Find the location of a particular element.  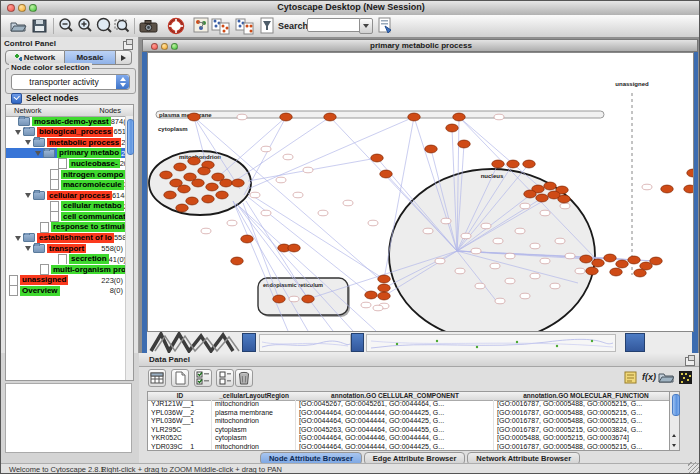

tree-row: unassigned223(0) is located at coordinates (66, 280).